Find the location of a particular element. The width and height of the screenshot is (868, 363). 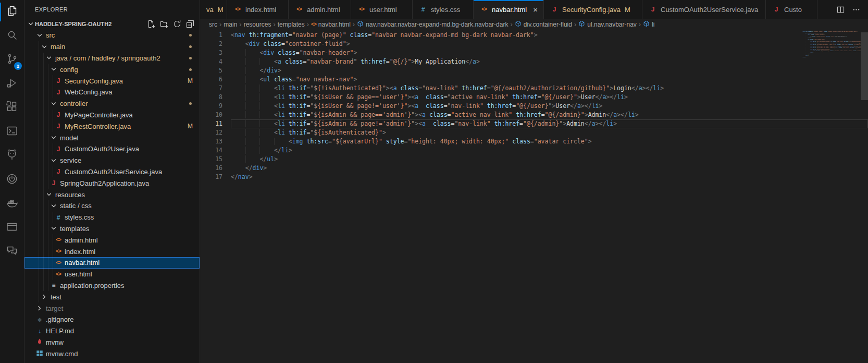

tree-item-config: config is located at coordinates (112, 69).